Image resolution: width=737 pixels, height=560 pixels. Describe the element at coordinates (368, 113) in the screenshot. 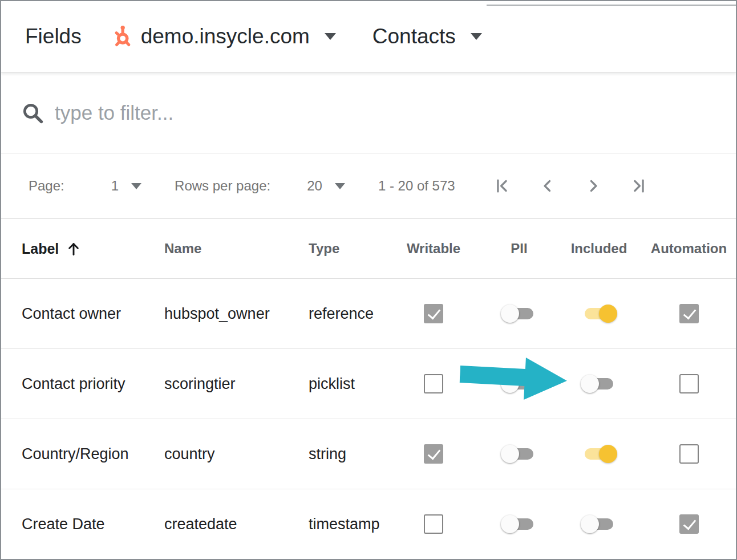

I see `search-bar` at that location.